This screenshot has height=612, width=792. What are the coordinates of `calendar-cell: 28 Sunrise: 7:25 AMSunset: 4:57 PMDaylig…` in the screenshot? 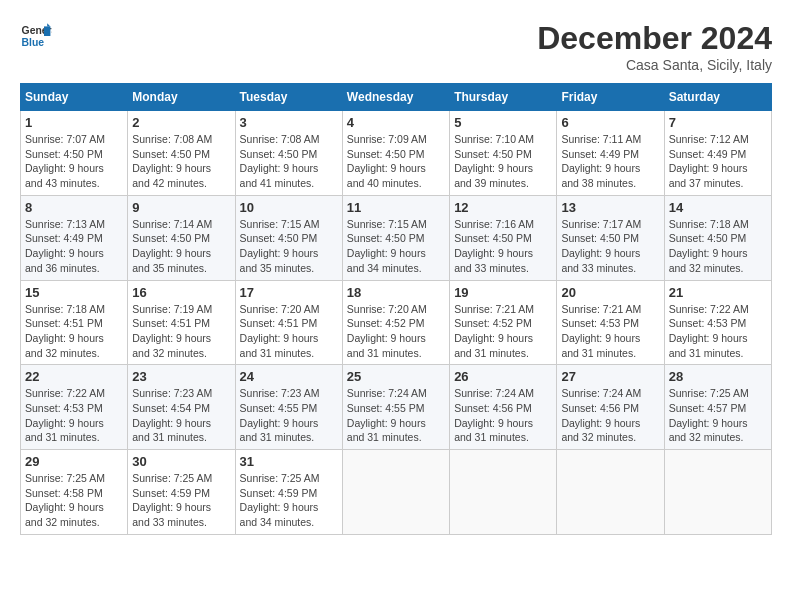 It's located at (718, 408).